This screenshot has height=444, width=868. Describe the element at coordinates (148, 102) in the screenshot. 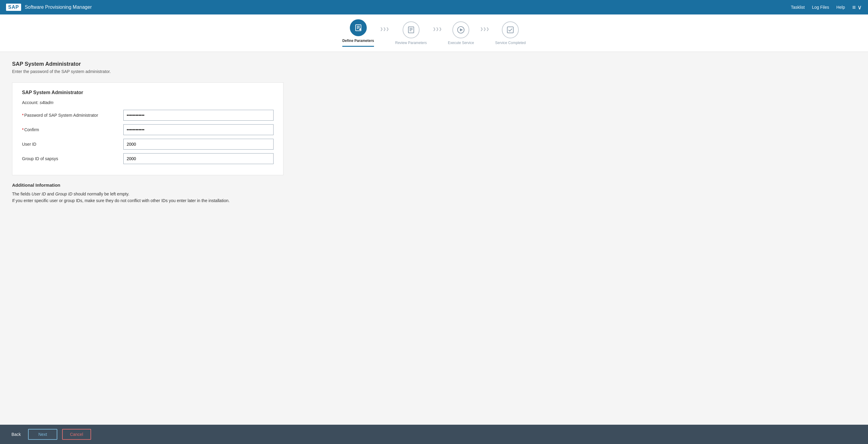

I see `account-line: Account: s4tadm` at that location.